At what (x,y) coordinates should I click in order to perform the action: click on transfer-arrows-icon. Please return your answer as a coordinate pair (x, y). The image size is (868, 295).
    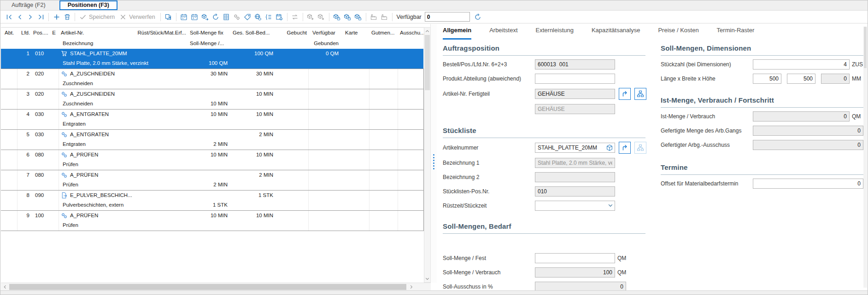
    Looking at the image, I should click on (295, 17).